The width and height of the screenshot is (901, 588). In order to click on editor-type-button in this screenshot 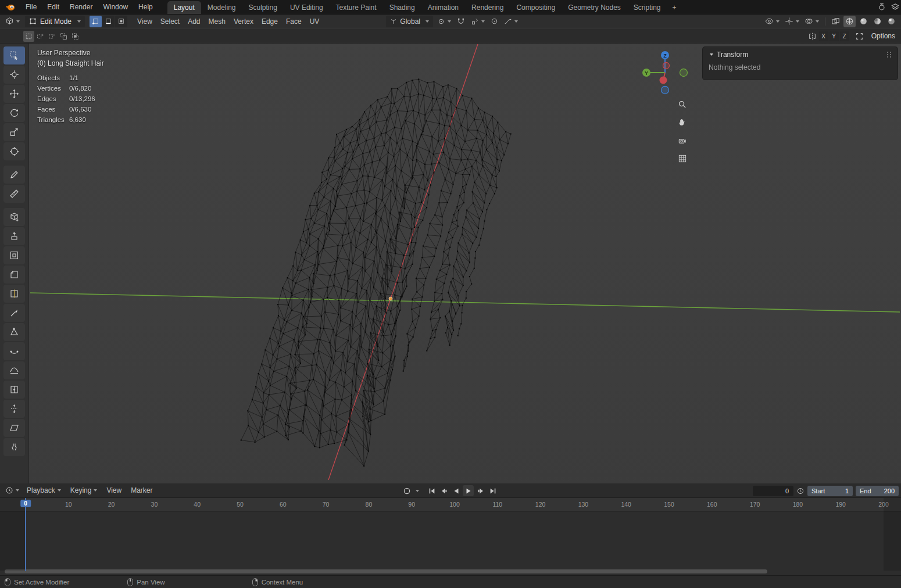, I will do `click(13, 21)`.